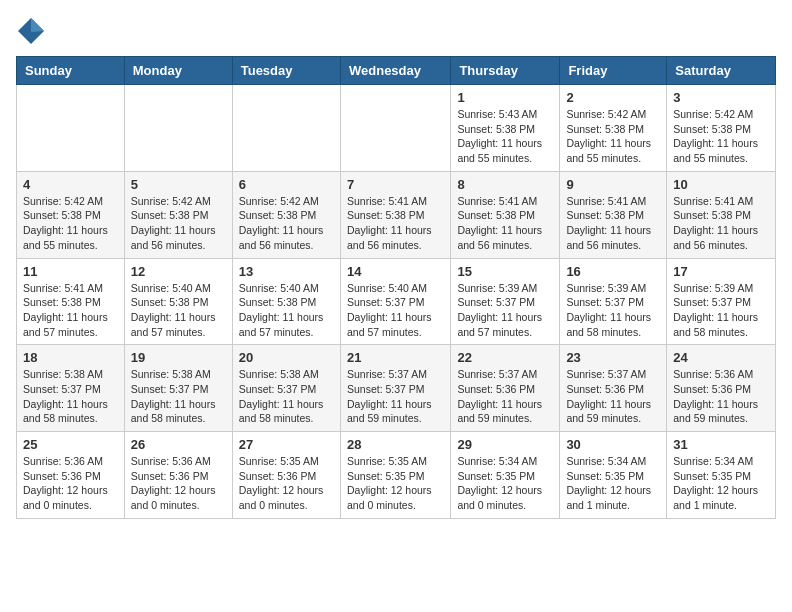 Image resolution: width=792 pixels, height=612 pixels. I want to click on calendar-week-3: 11Sunrise: 5:41 AM Sunset: 5:38 PM Dayli…, so click(396, 302).